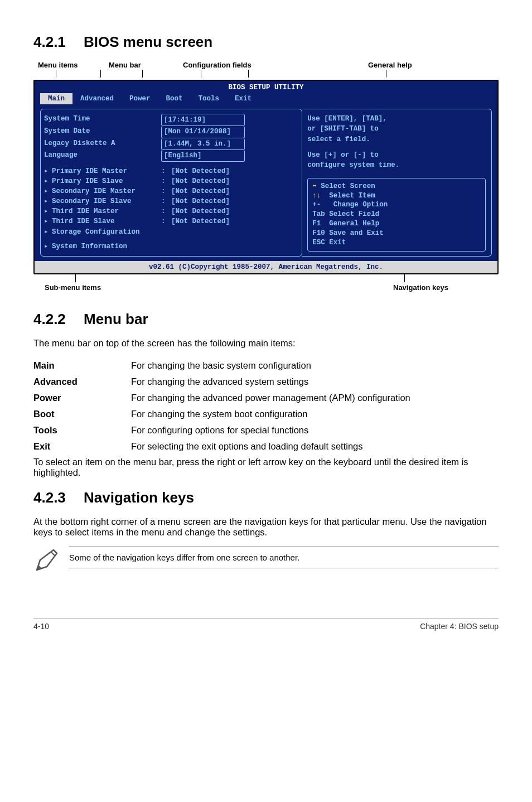 This screenshot has height=802, width=532. What do you see at coordinates (397, 183) in the screenshot?
I see `bios-right-panel: Use [ENTER], [TAB], or [SHIFT-TAB] to se…` at bounding box center [397, 183].